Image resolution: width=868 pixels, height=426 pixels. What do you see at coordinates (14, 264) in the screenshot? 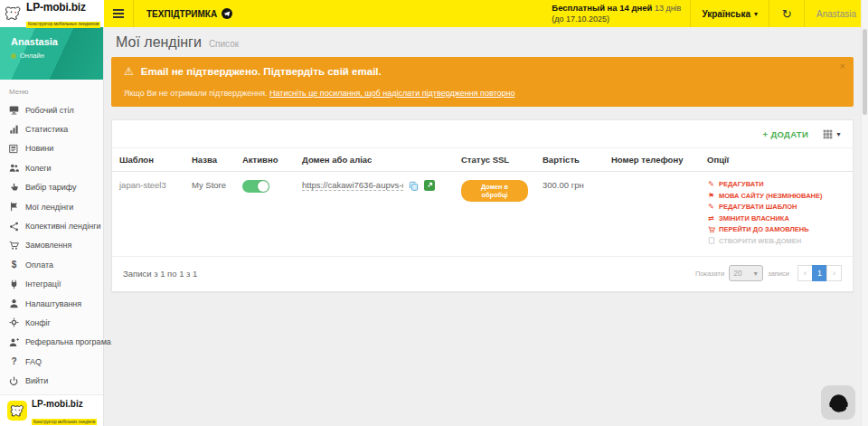
I see `dollar-icon: $` at bounding box center [14, 264].